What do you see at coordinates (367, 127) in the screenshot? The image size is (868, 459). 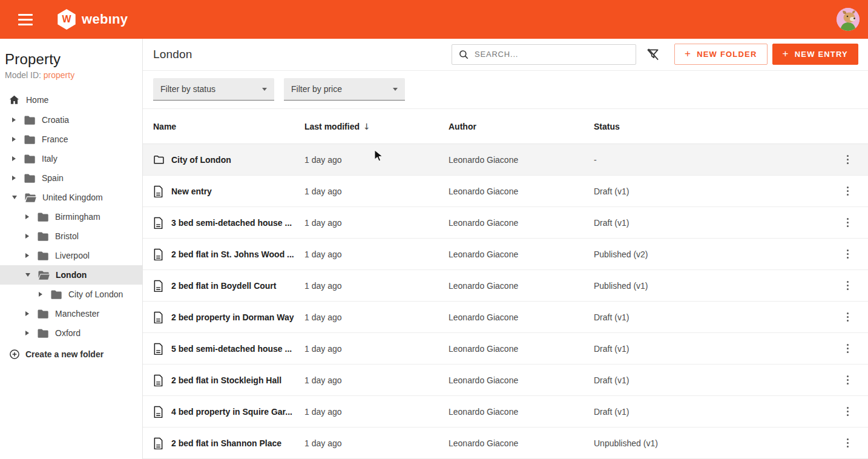 I see `sort-descending-icon: ↓` at bounding box center [367, 127].